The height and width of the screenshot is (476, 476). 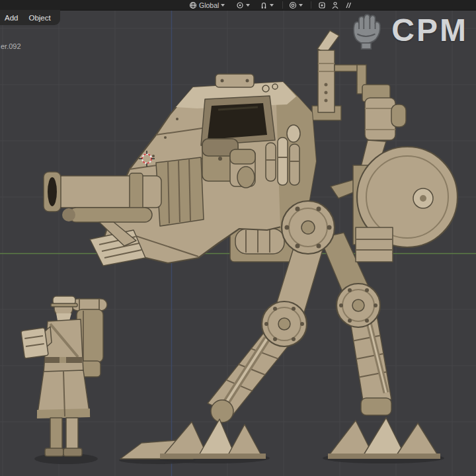 I want to click on cockpit-window, so click(x=238, y=120).